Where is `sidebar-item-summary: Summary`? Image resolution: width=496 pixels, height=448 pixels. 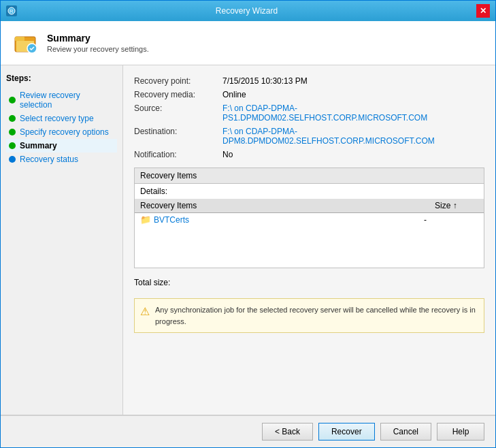
sidebar-item-summary: Summary is located at coordinates (61, 146).